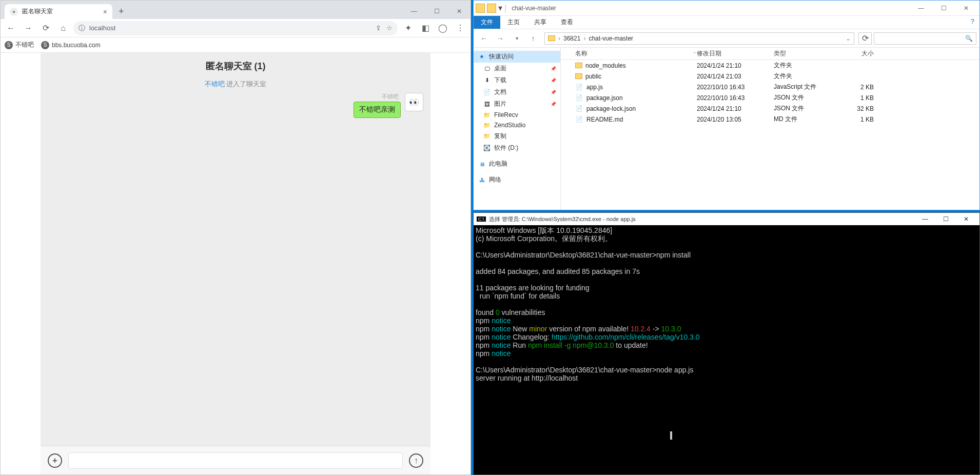 The height and width of the screenshot is (475, 980). Describe the element at coordinates (770, 76) in the screenshot. I see `file-row: public2024/1/24 21:03文件夹` at that location.